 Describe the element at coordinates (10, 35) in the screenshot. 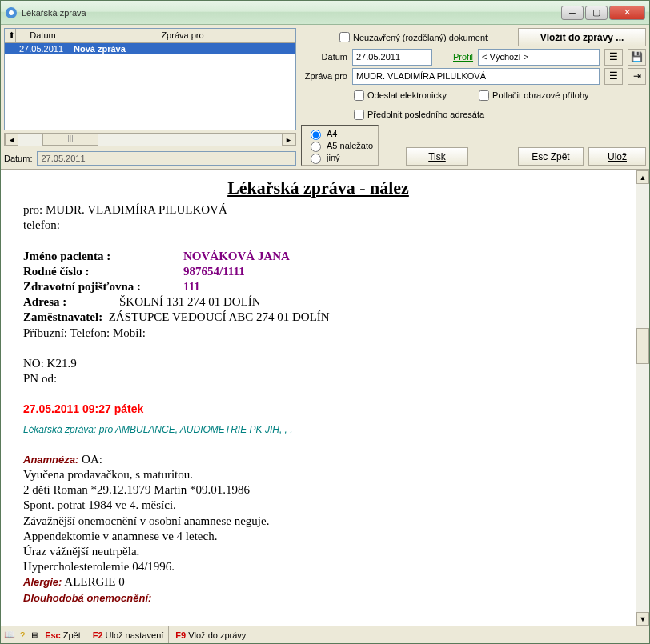

I see `sort-icon: ⬆` at that location.